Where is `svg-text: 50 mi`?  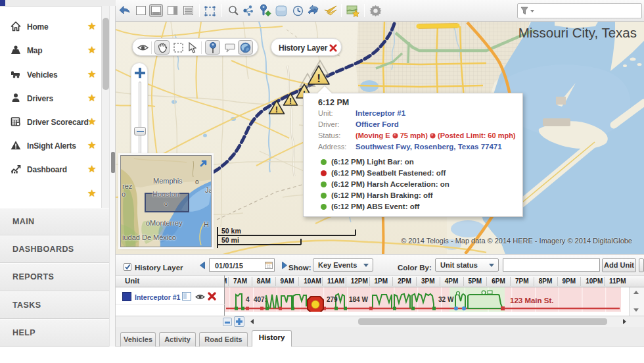
svg-text: 50 mi is located at coordinates (230, 240).